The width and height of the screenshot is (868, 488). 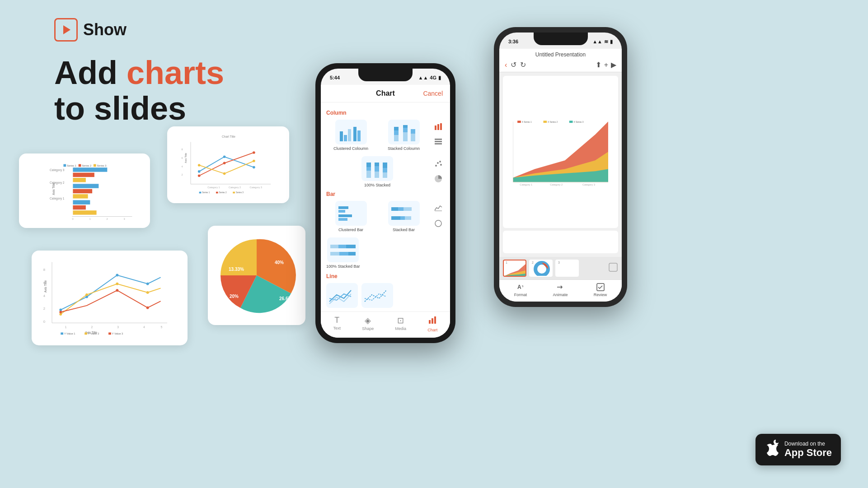 What do you see at coordinates (598, 65) in the screenshot?
I see `share-button: ⬆` at bounding box center [598, 65].